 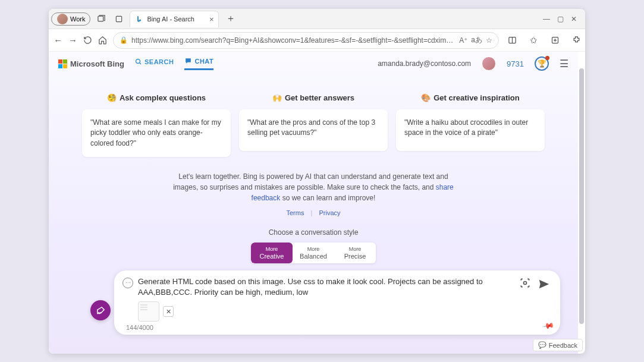 What do you see at coordinates (92, 64) in the screenshot?
I see `bing-logo: Microsoft Bing` at bounding box center [92, 64].